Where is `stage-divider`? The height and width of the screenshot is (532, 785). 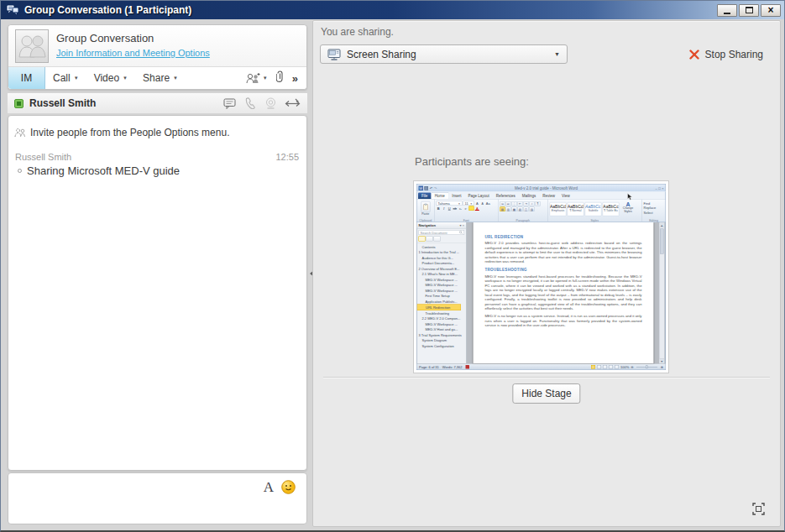 stage-divider is located at coordinates (547, 378).